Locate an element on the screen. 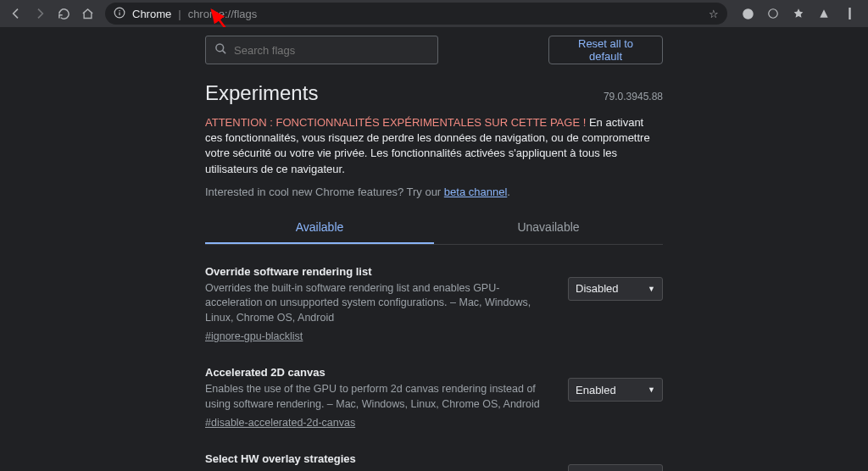 This screenshot has width=868, height=471. extension-icons is located at coordinates (798, 14).